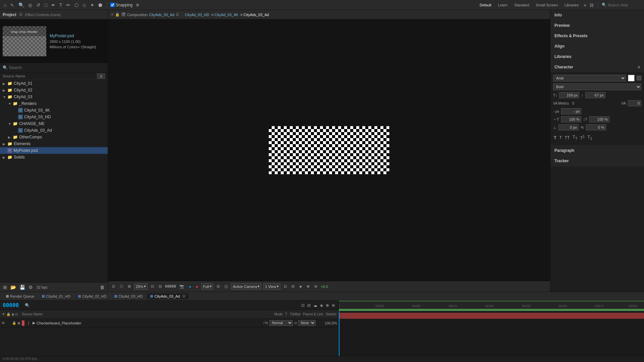  What do you see at coordinates (117, 15) in the screenshot?
I see `lock-icon: 🔒` at bounding box center [117, 15].